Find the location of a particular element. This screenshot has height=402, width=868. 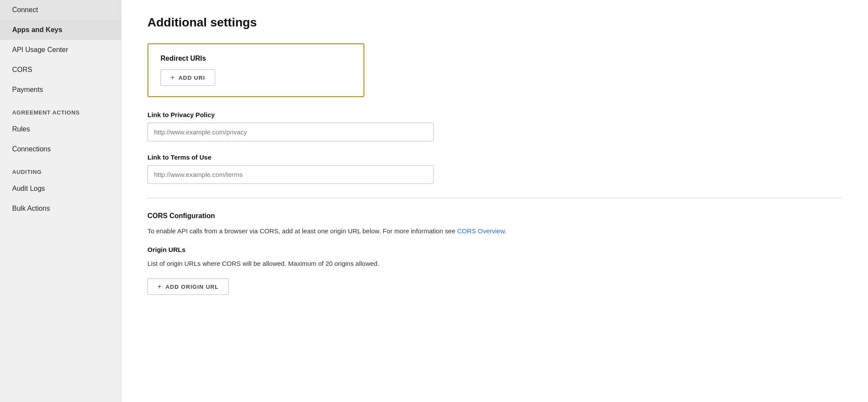

redirect-uris-label: Redirect URIs is located at coordinates (256, 59).